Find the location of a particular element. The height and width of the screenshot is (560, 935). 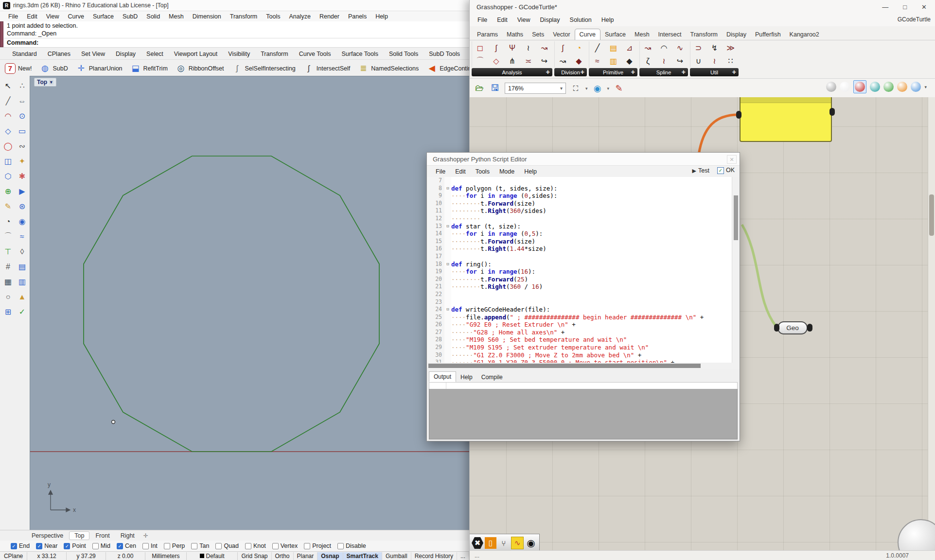

viewport-title-menu: Top ▾ is located at coordinates (45, 82).